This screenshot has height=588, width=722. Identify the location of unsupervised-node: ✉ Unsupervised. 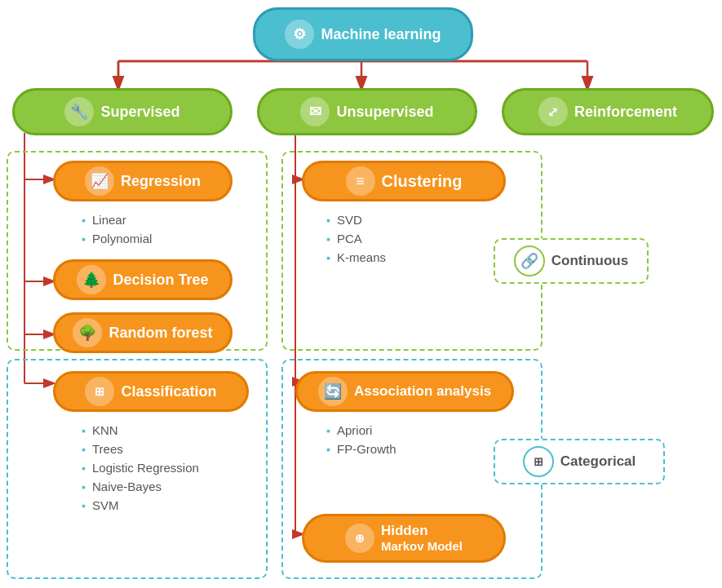
(367, 112).